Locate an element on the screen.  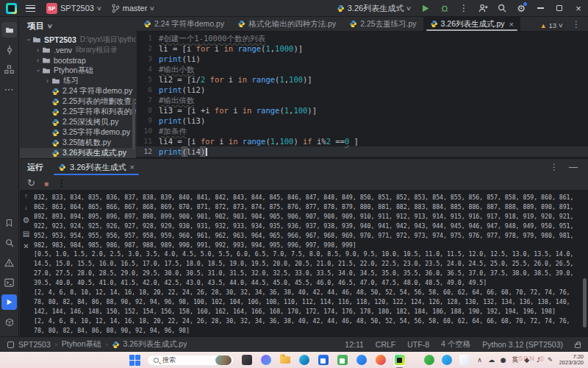
code-line: 3print(li) is located at coordinates (362, 59).